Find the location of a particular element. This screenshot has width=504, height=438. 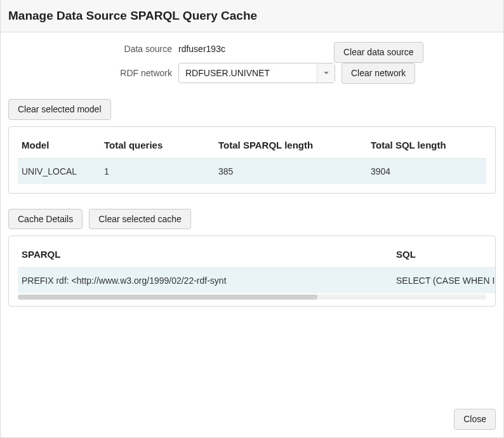

rdf-network-select-value: RDFUSER.UNIVNET is located at coordinates (248, 73).